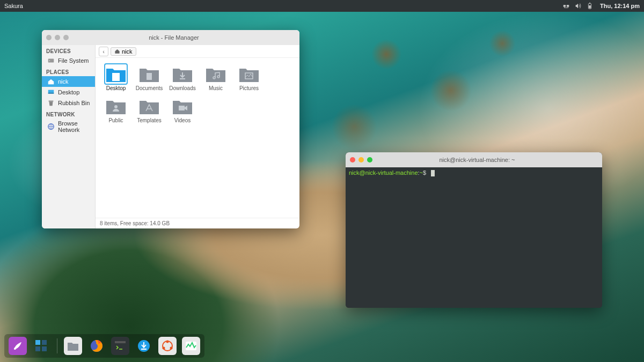  I want to click on status-bar: 8 items, Free space: 14.0 GB, so click(197, 223).